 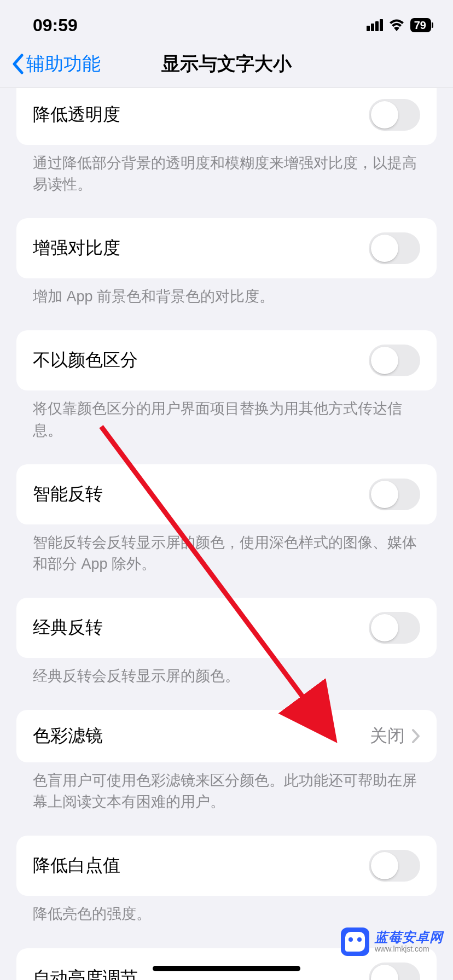 I want to click on classic-invert-toggle, so click(x=394, y=628).